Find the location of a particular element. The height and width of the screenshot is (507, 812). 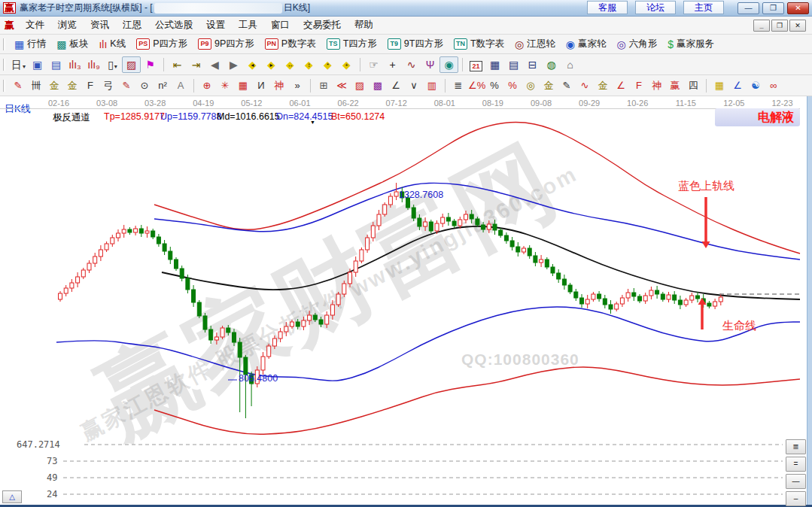

notes-button: ▤ is located at coordinates (513, 65).